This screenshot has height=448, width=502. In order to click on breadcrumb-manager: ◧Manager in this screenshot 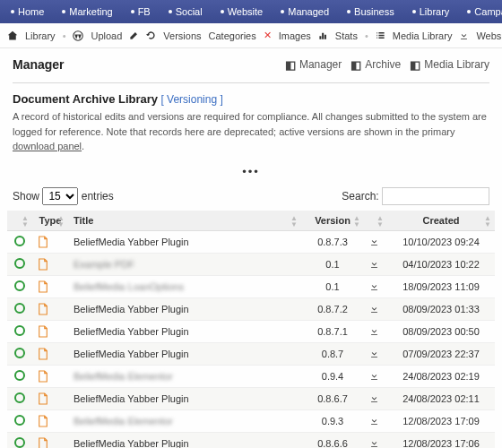, I will do `click(314, 65)`.